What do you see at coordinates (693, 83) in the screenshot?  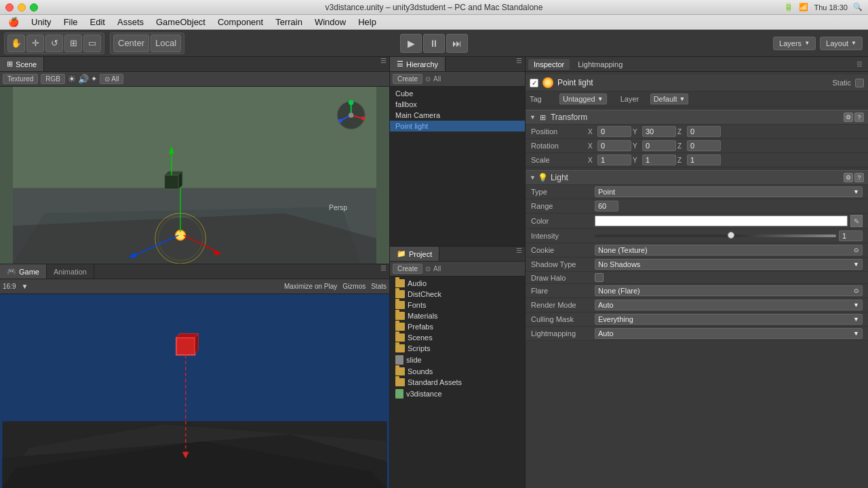 I see `object-name-field: Point light` at bounding box center [693, 83].